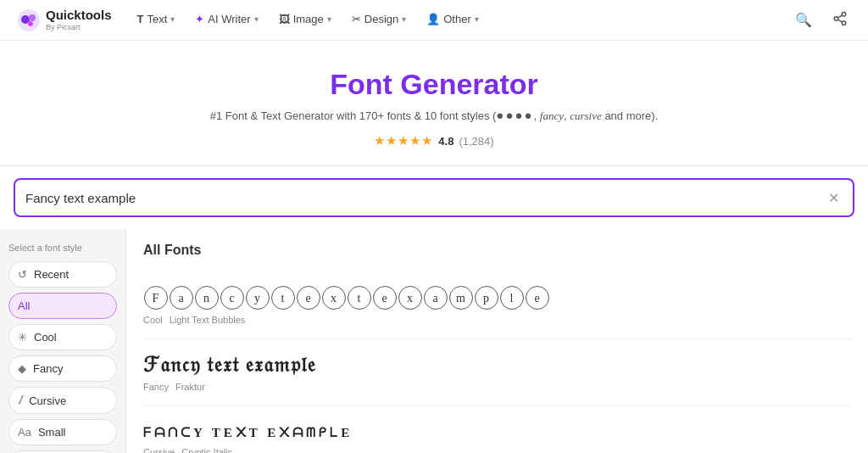 This screenshot has width=868, height=453. Describe the element at coordinates (63, 433) in the screenshot. I see `sidebar-item-small: Aa Small` at that location.